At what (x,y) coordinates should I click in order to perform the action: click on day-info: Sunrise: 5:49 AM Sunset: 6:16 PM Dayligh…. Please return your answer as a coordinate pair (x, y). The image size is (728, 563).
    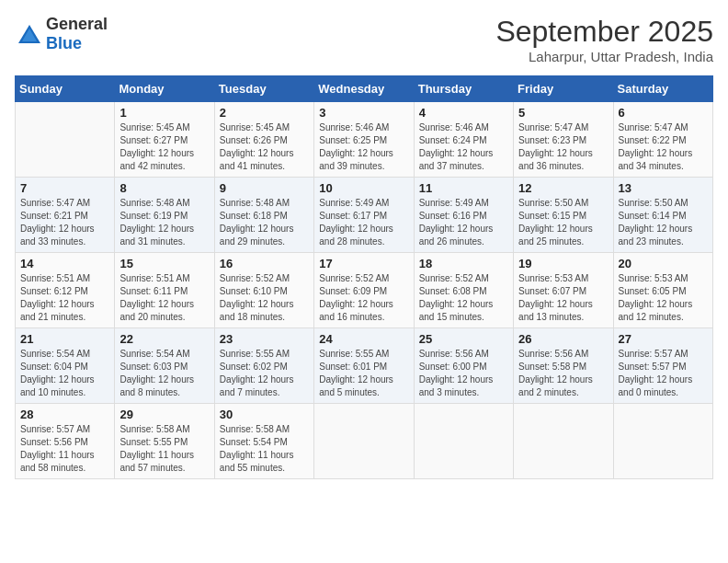
    Looking at the image, I should click on (463, 223).